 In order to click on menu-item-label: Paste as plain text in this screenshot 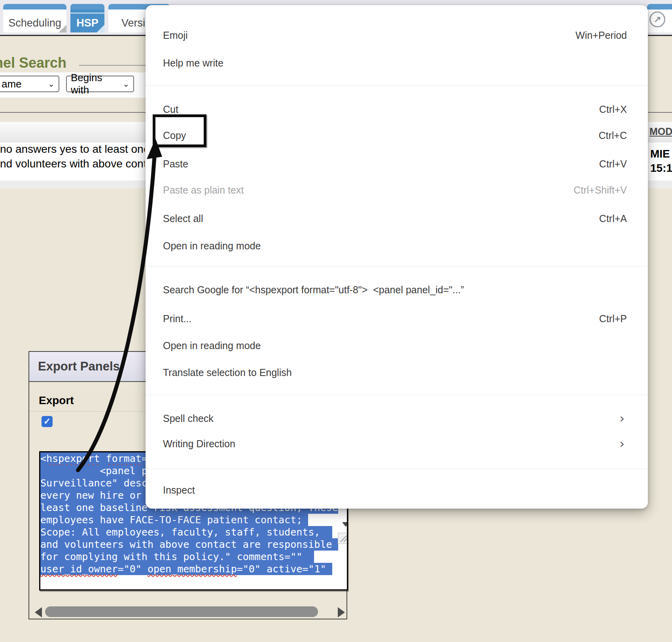, I will do `click(203, 190)`.